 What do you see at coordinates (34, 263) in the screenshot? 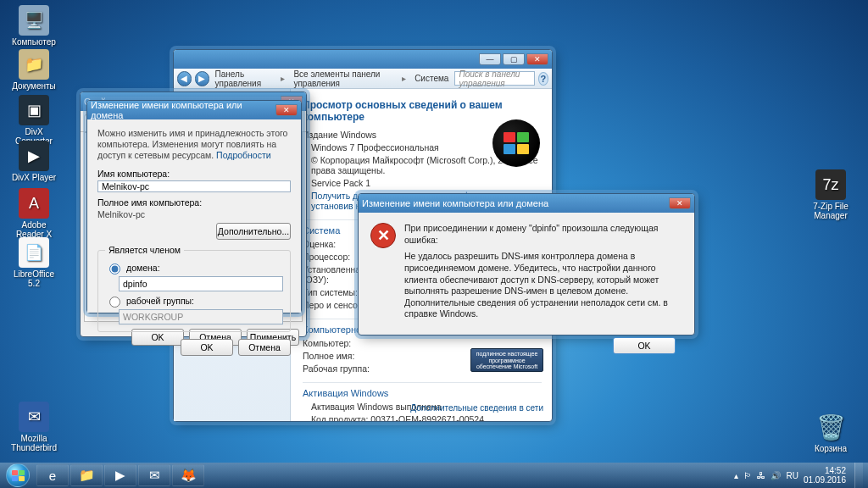
I see `desktop-icon-libreoffice: 📄LibreOffice 5.2` at bounding box center [34, 263].